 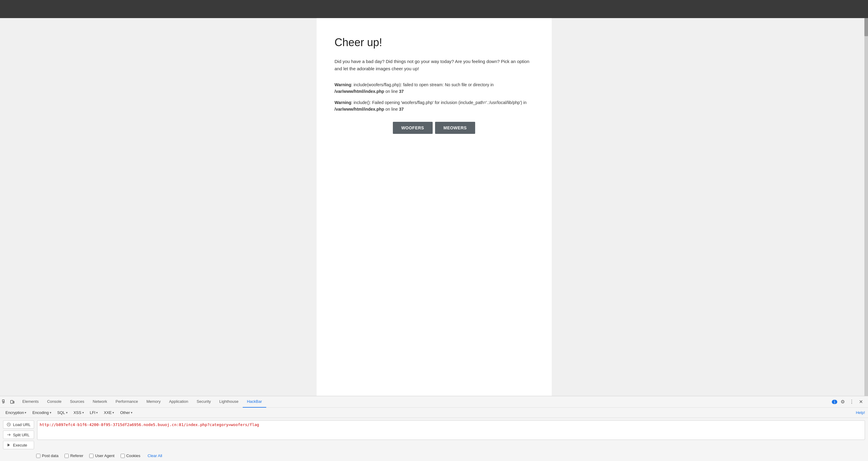 What do you see at coordinates (179, 402) in the screenshot?
I see `tab-application: Application` at bounding box center [179, 402].